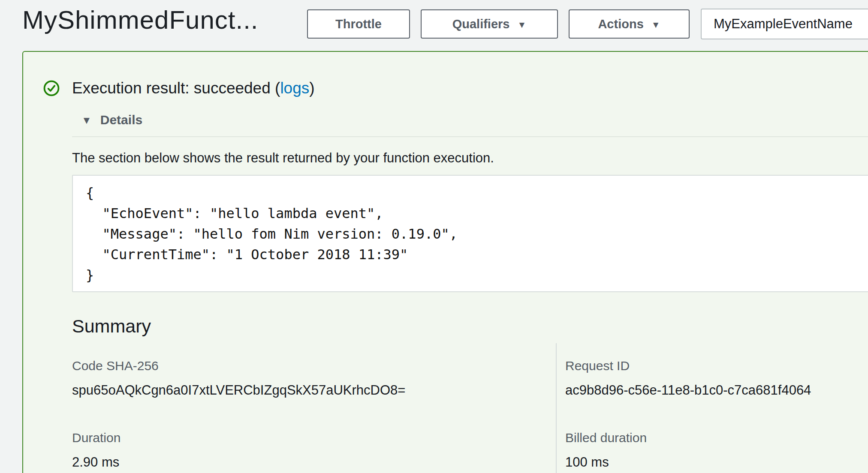 The width and height of the screenshot is (868, 473). What do you see at coordinates (87, 120) in the screenshot?
I see `triangle-down-icon: ▼` at bounding box center [87, 120].